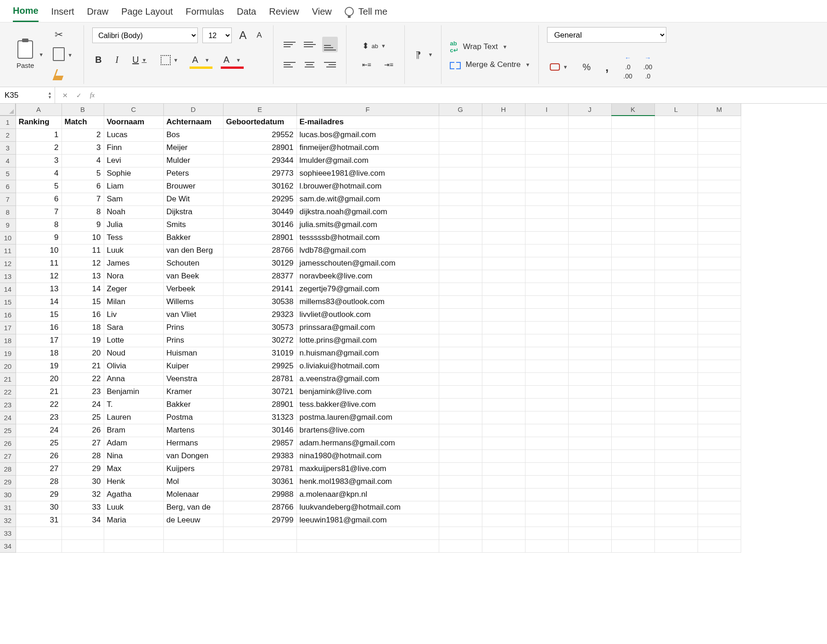  Describe the element at coordinates (547, 161) in the screenshot. I see `cell-I4` at that location.